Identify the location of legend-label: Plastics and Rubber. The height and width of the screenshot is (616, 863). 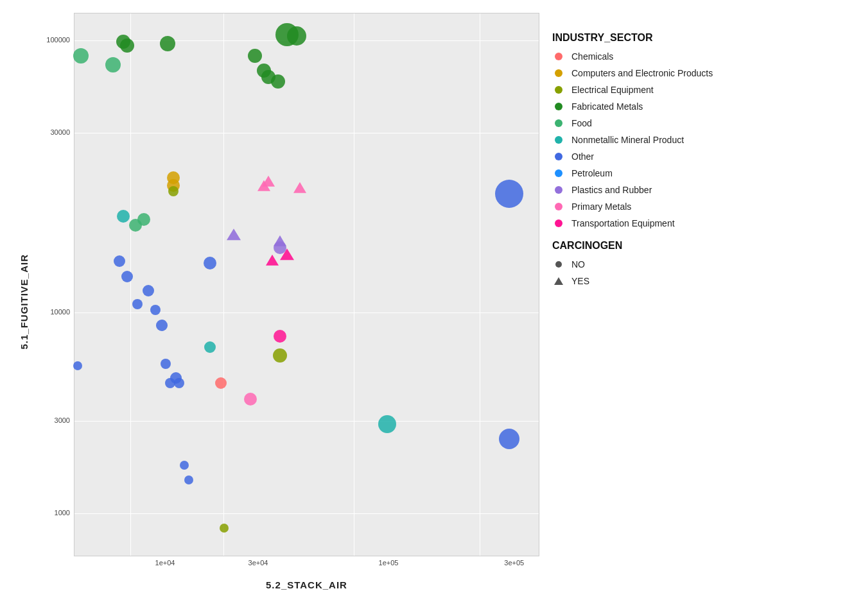
(611, 190).